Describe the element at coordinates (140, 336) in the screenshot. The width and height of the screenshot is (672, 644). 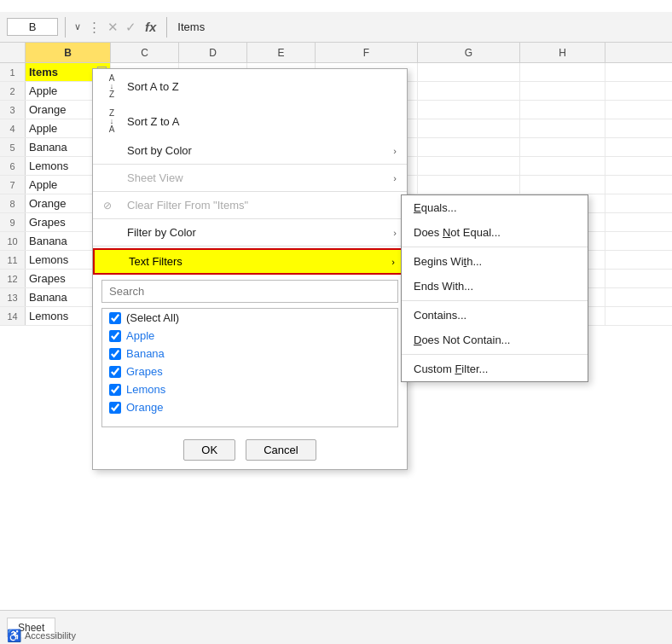
I see `filter-check-label: Apple` at that location.